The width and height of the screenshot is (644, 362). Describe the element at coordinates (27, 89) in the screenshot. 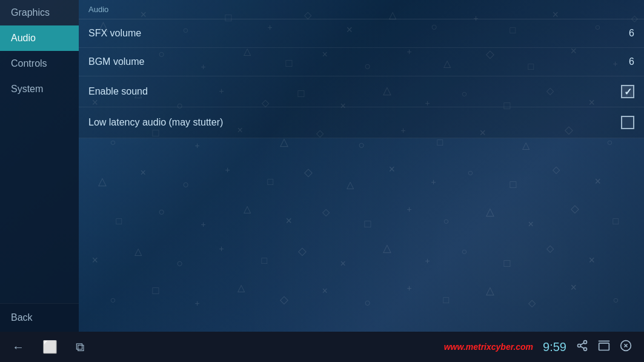

I see `sidebar-item-label-system: System` at that location.